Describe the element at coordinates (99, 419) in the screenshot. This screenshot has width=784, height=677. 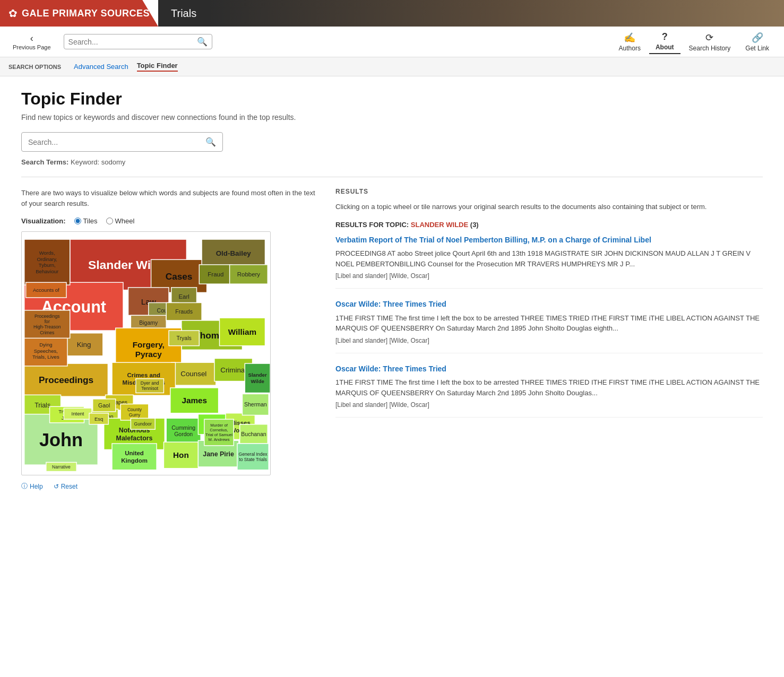
I see `svg-text: Esq` at that location.